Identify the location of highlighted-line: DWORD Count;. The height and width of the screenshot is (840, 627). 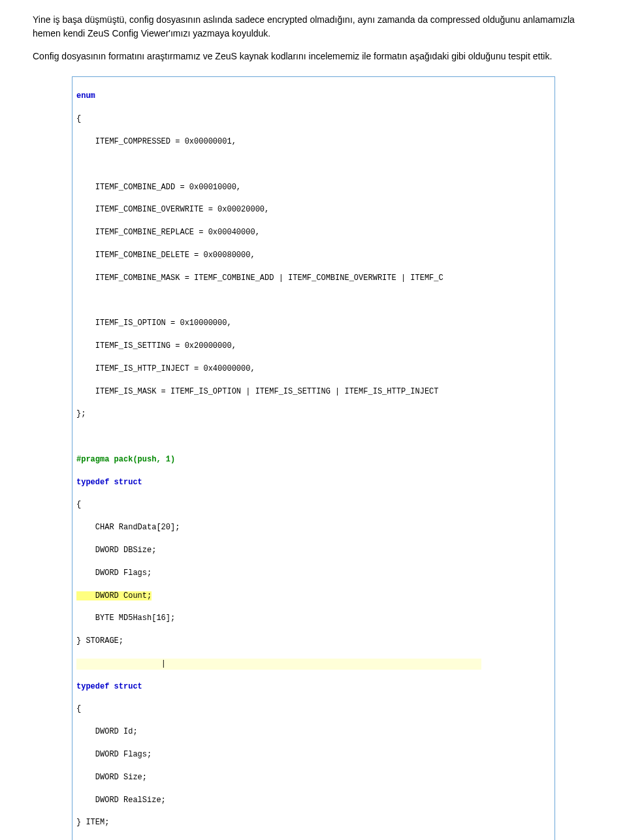
(114, 596).